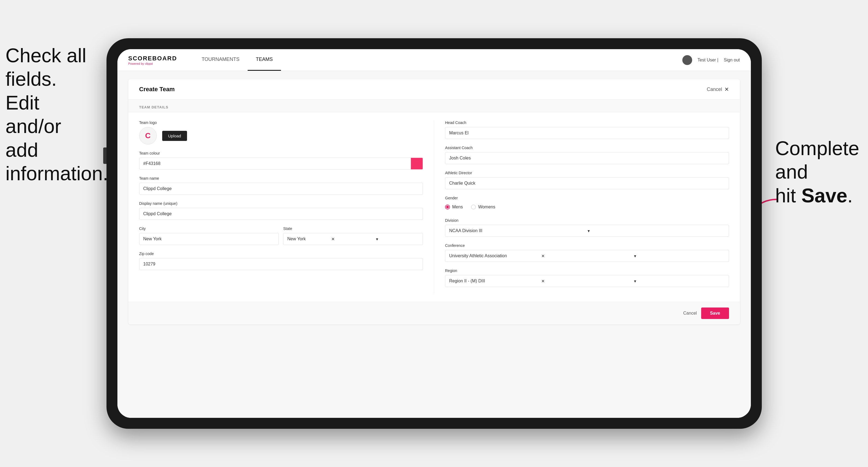  I want to click on team-name-input, so click(281, 189).